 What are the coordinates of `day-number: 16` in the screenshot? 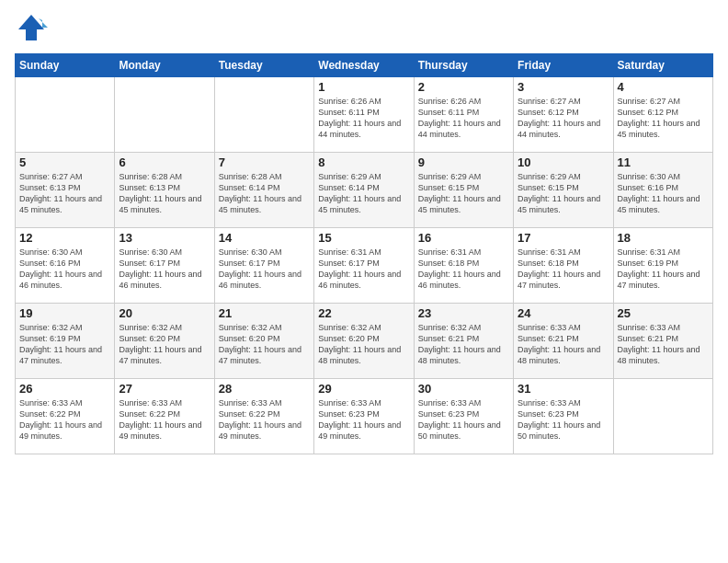 It's located at (463, 237).